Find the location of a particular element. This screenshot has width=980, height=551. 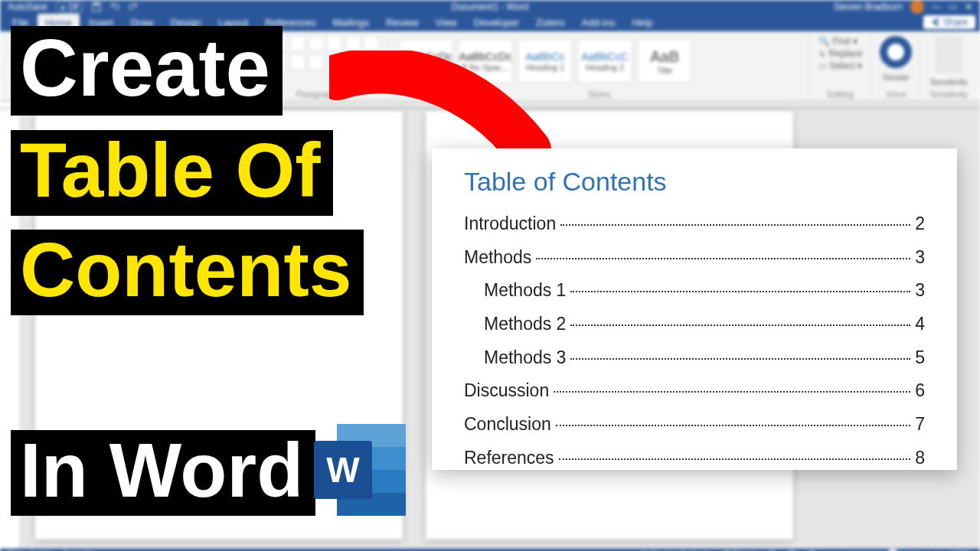

toc-entry-label: Methods is located at coordinates (498, 258).